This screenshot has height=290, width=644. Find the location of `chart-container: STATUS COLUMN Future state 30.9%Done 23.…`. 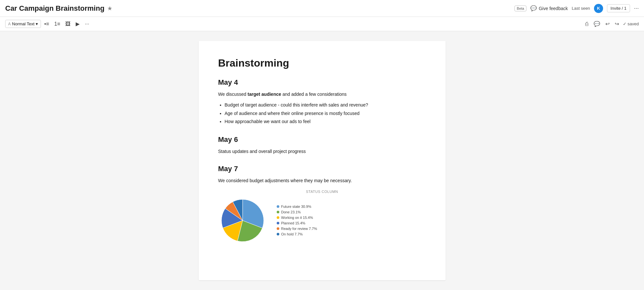

chart-container: STATUS COLUMN Future state 30.9%Done 23.… is located at coordinates (322, 217).